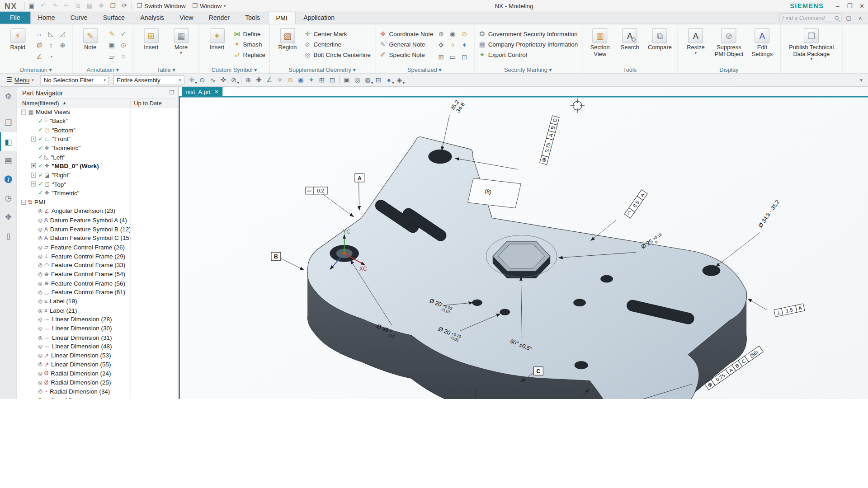 This screenshot has width=868, height=488. What do you see at coordinates (729, 70) in the screenshot?
I see `group-label-display: Display` at bounding box center [729, 70].